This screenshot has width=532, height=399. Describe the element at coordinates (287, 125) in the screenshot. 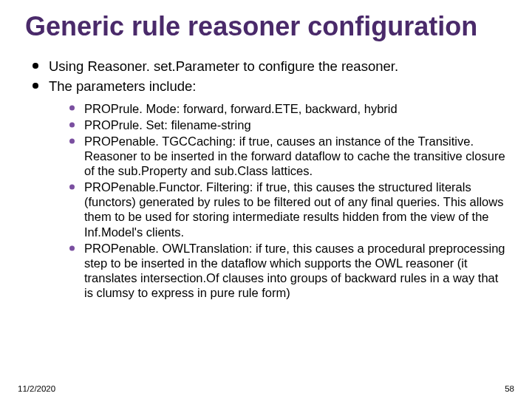

I see `sub-bullet-item: PROPrule. Set: filename-string` at that location.